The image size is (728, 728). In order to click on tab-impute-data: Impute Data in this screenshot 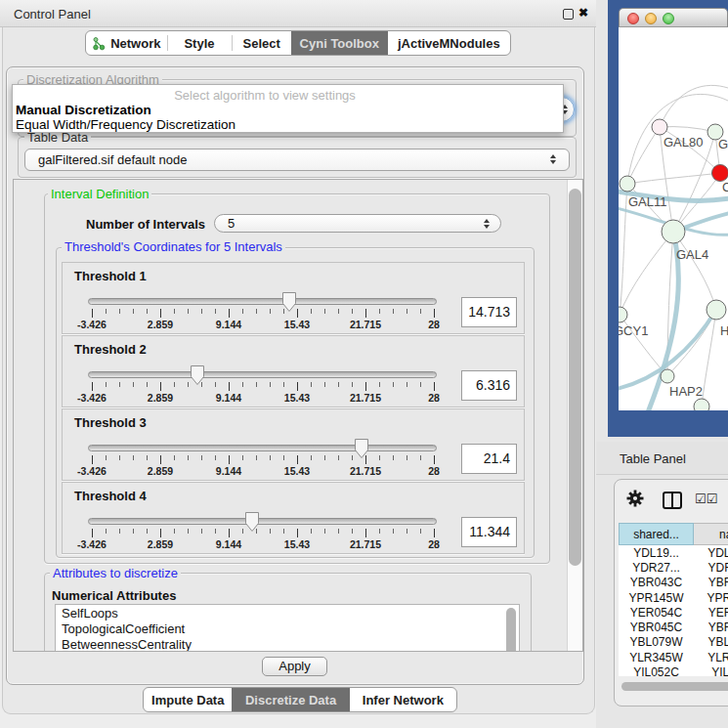, I will do `click(188, 700)`.